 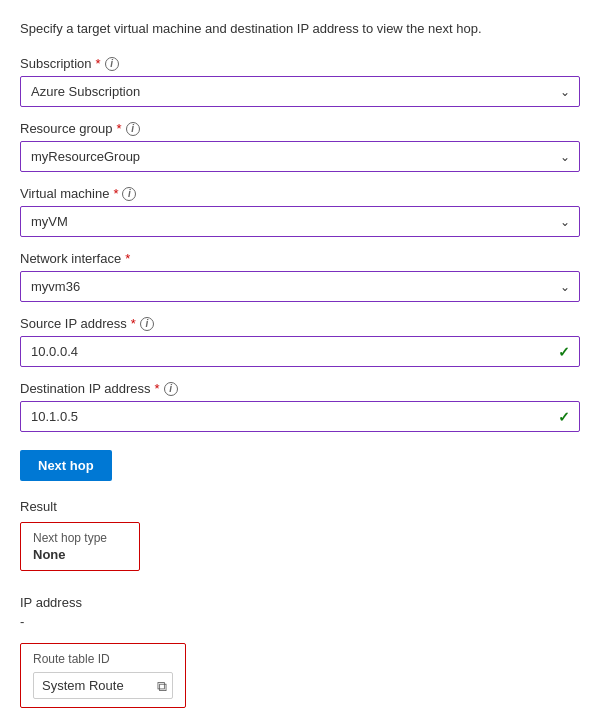 I want to click on source-ip-input, so click(x=300, y=352).